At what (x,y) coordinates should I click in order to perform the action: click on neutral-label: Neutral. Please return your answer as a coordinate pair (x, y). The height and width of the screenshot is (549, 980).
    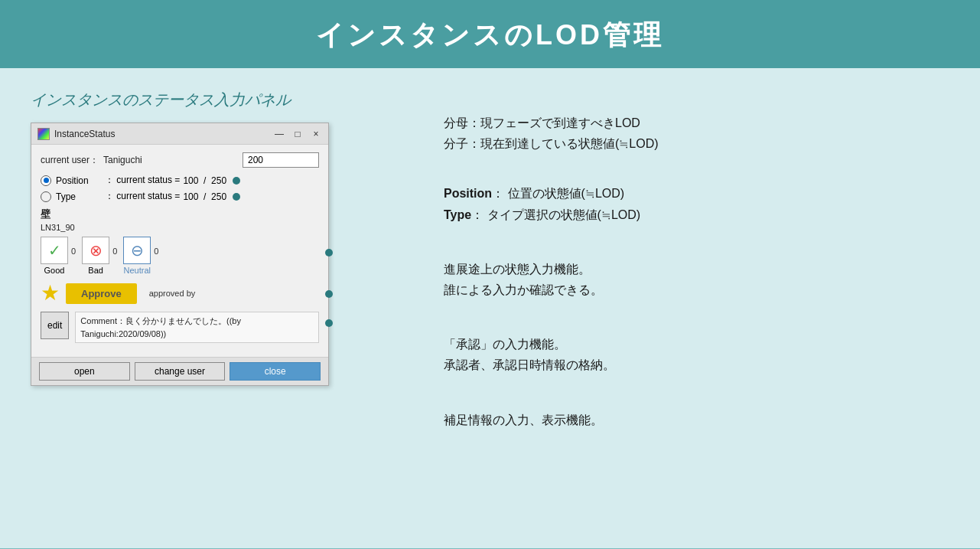
    Looking at the image, I should click on (138, 270).